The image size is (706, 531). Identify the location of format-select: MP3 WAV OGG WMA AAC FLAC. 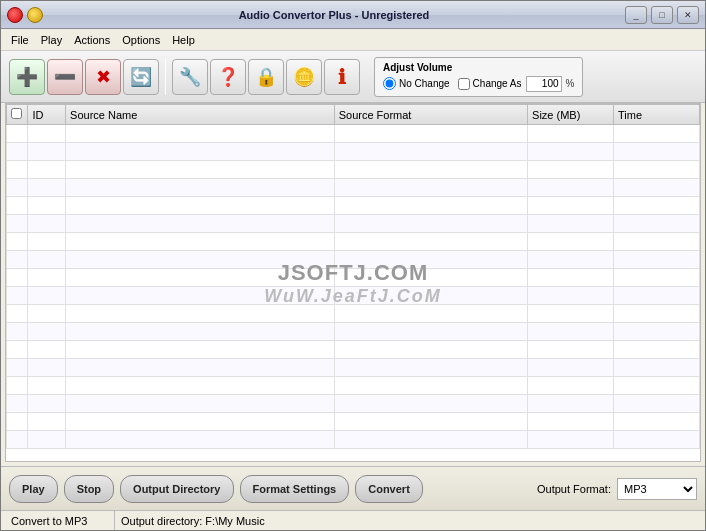
(657, 489).